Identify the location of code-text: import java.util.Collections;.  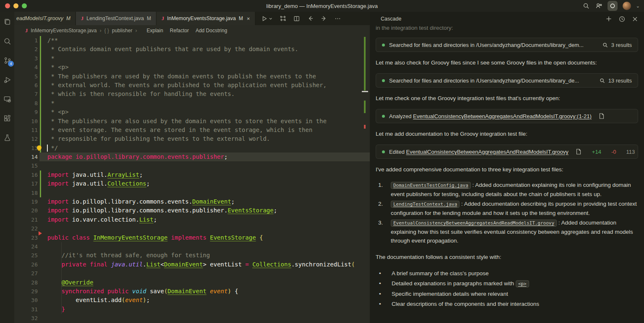
(206, 183).